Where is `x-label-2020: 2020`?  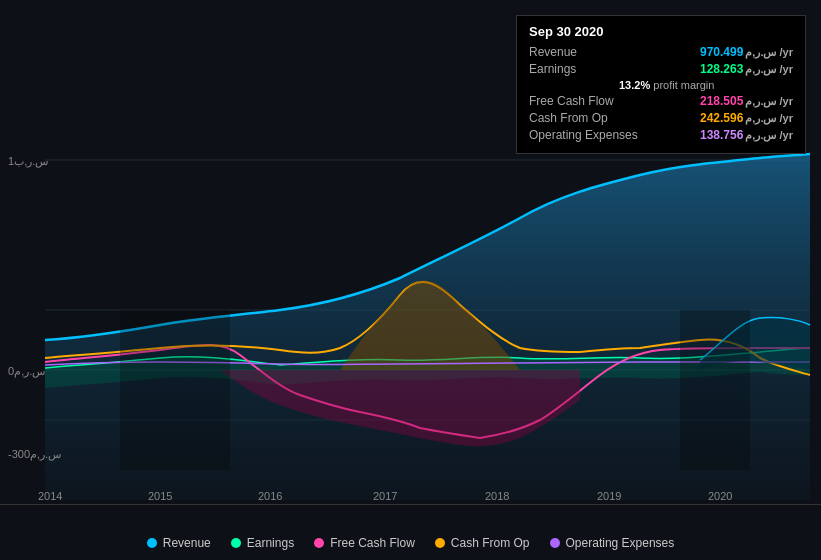 x-label-2020: 2020 is located at coordinates (720, 496).